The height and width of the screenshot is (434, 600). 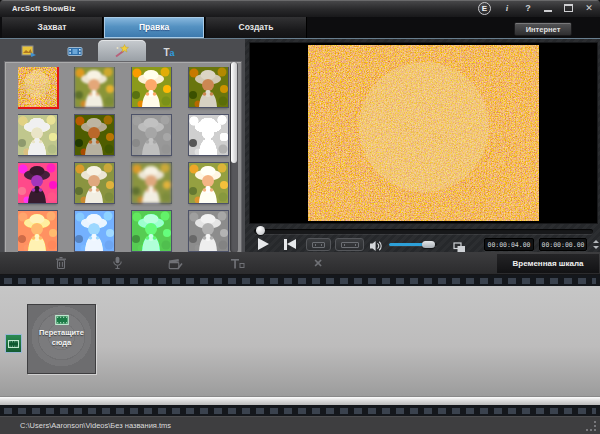 What do you see at coordinates (94, 87) in the screenshot?
I see `effect-thumb-mosaic` at bounding box center [94, 87].